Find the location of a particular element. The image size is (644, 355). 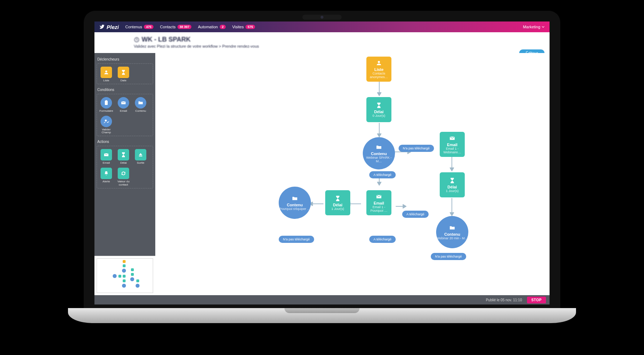

nav-badge: 475 is located at coordinates (149, 27).